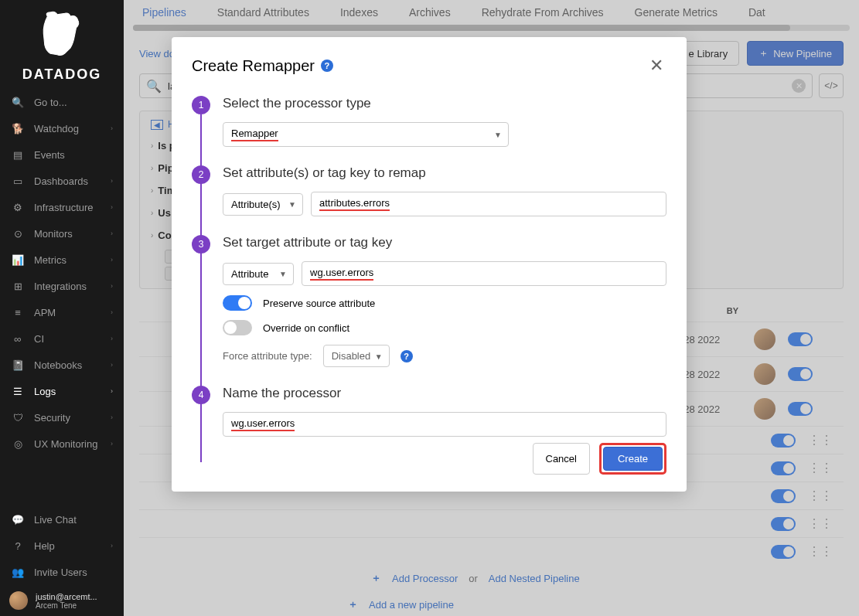  I want to click on logs-icon: ☰, so click(18, 391).